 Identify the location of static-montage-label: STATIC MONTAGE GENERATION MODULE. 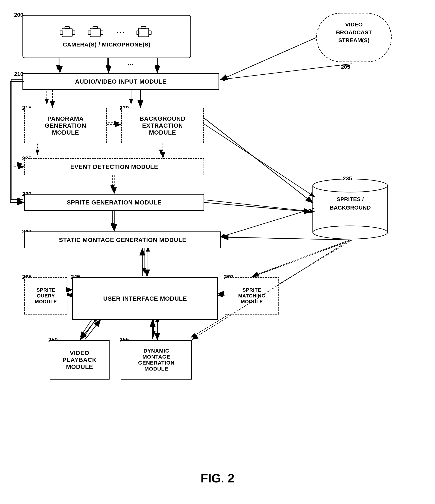
(123, 240).